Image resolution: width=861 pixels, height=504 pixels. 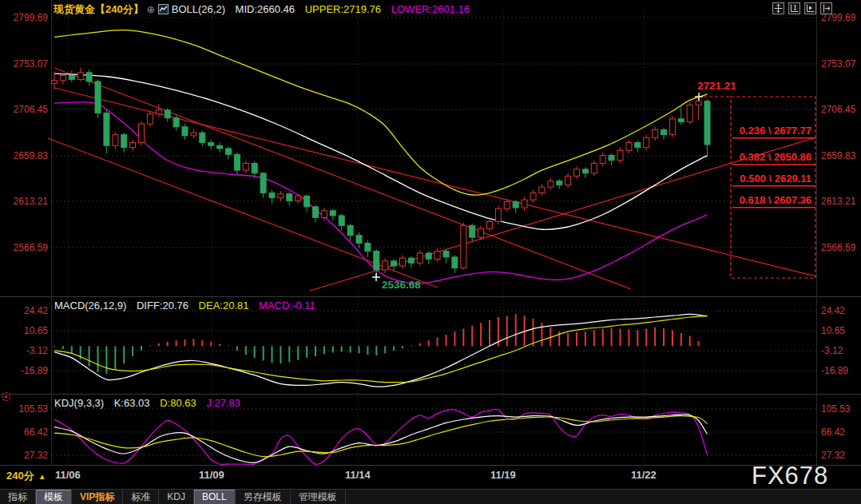 What do you see at coordinates (68, 474) in the screenshot?
I see `date-label: 11/06` at bounding box center [68, 474].